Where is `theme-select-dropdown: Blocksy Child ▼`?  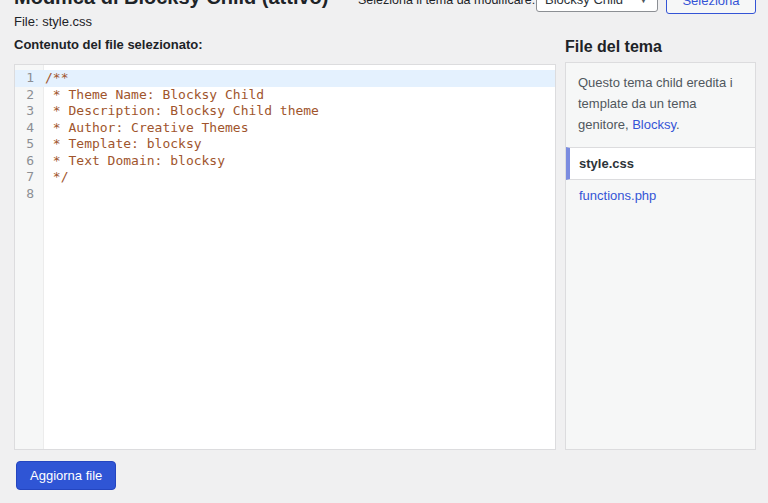 theme-select-dropdown: Blocksy Child ▼ is located at coordinates (597, 6).